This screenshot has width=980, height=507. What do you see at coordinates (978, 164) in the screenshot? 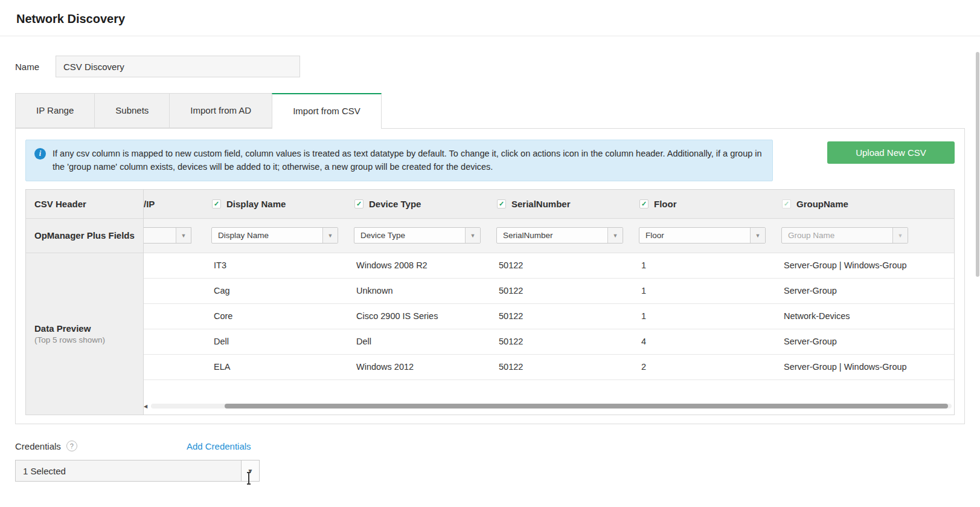
I see `vertical-scrollbar-thumb` at bounding box center [978, 164].